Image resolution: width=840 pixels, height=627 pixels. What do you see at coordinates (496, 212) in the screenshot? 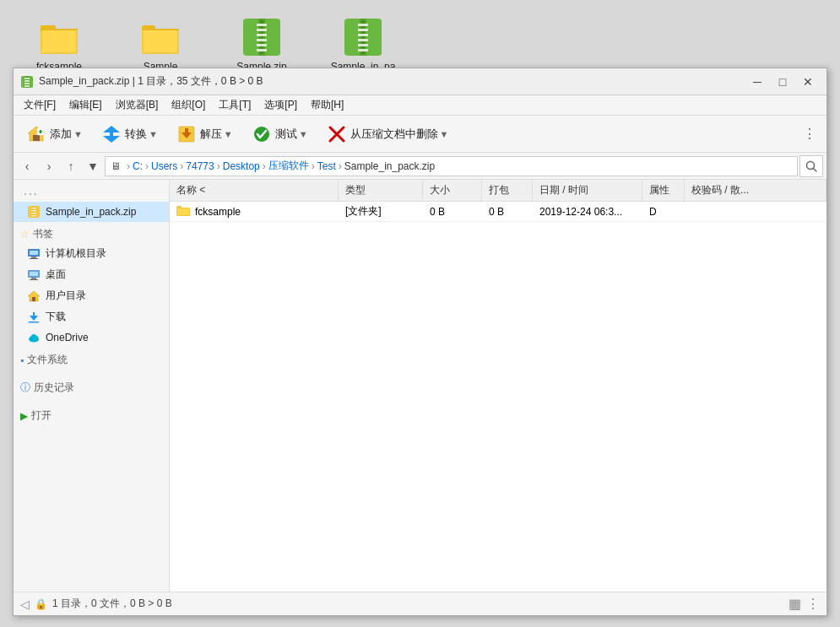
I see `row-packed: 0 B` at bounding box center [496, 212].